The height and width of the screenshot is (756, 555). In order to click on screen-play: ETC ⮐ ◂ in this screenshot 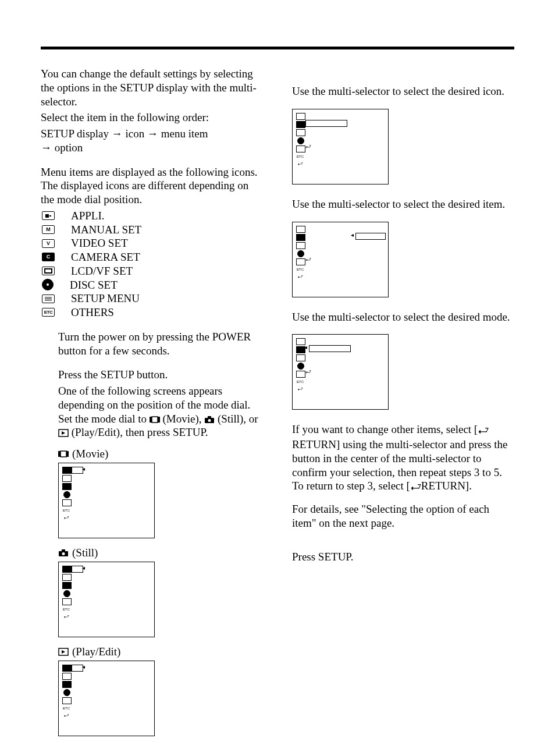, I will do `click(106, 698)`.